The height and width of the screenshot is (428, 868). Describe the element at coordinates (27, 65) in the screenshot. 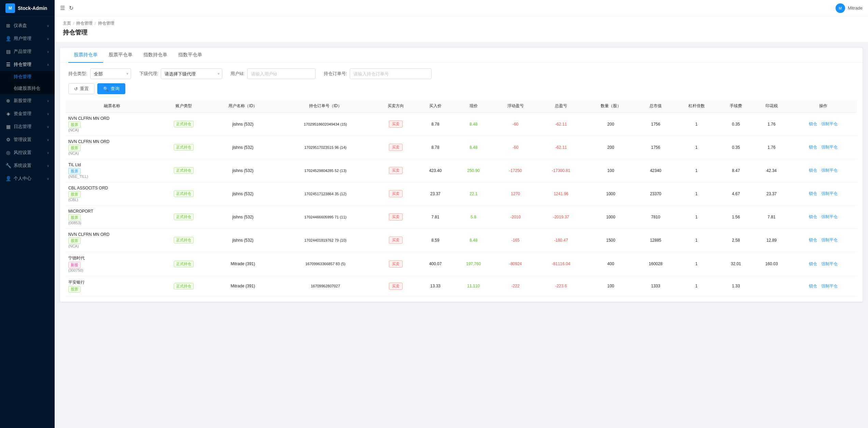

I see `sidebar-item-position-mgmt: ☰ 持仓管理 ∧` at that location.